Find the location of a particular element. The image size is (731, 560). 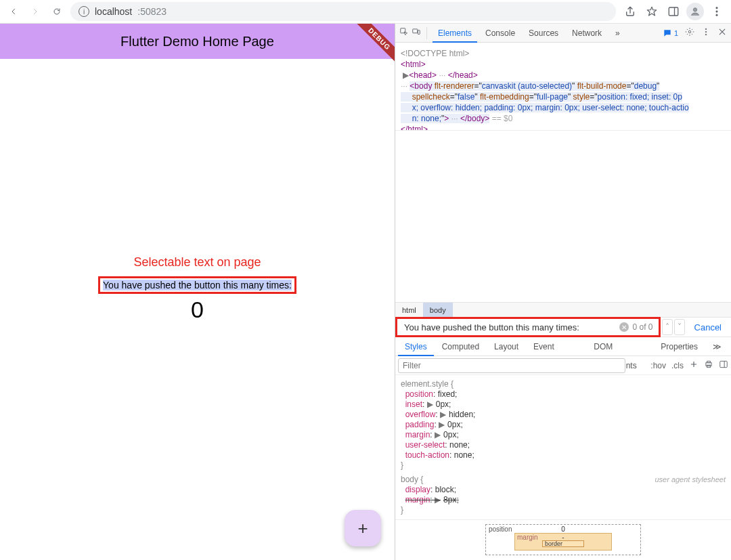

close-devtools-icon is located at coordinates (722, 33).